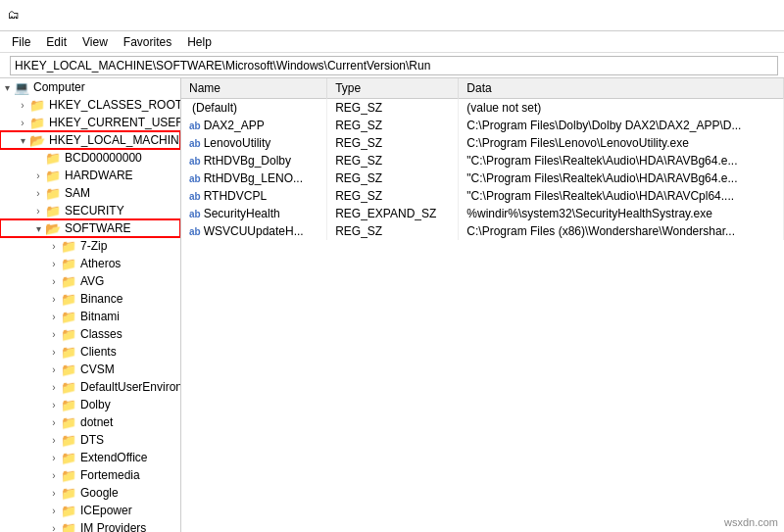  I want to click on tree-folder-icon-icepower: 📁, so click(69, 511).